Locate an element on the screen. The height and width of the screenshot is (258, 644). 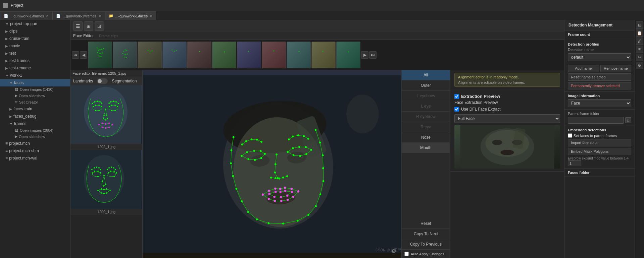
eyebrow-expand-input is located at coordinates (575, 163).